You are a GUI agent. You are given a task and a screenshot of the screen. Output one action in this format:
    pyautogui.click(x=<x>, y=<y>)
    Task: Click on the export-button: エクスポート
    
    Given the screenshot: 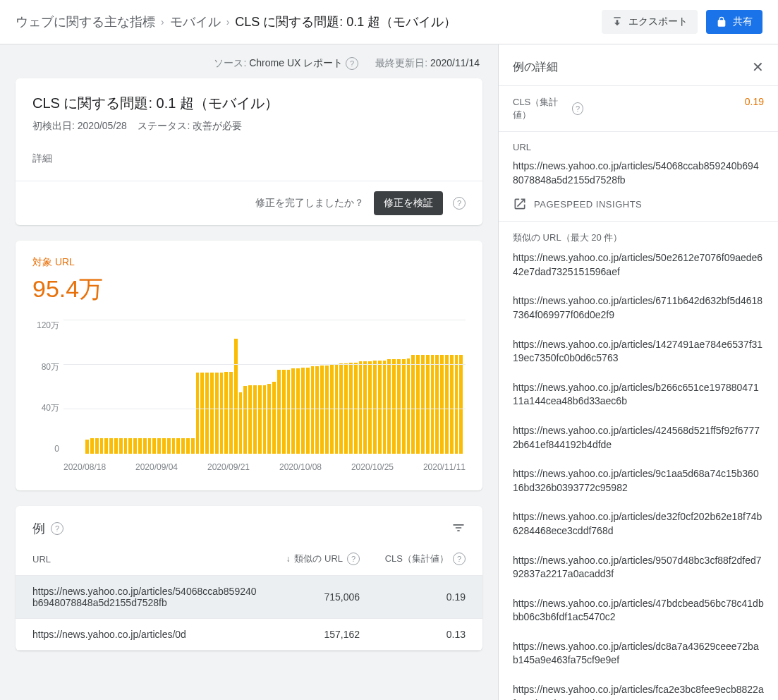 What is the action you would take?
    pyautogui.click(x=650, y=22)
    